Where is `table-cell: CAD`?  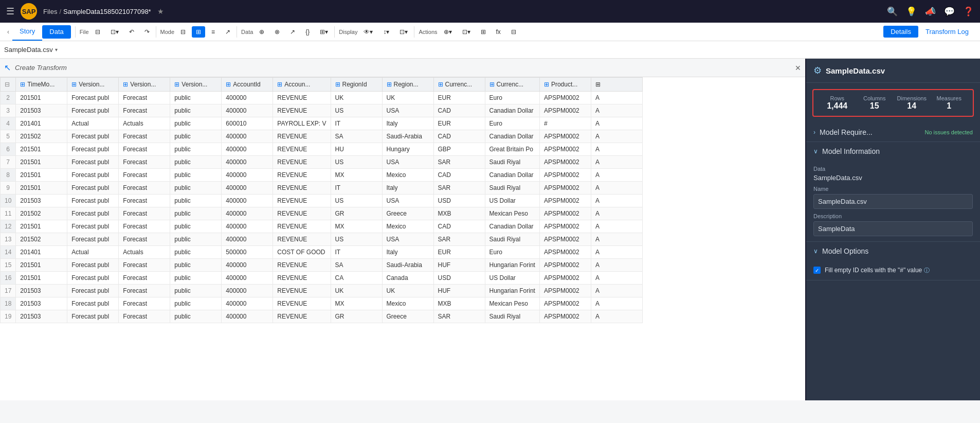
table-cell: CAD is located at coordinates (459, 226).